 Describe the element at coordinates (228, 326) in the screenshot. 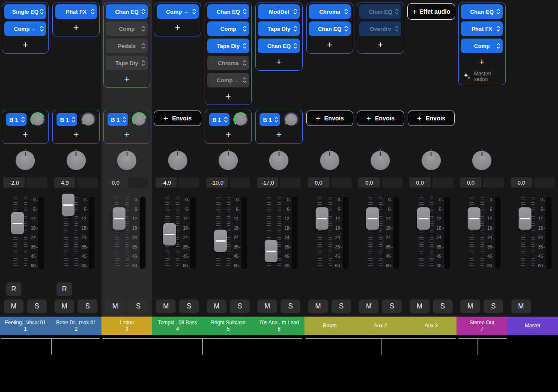

I see `channel-name-label: Bright Suitcase5` at that location.